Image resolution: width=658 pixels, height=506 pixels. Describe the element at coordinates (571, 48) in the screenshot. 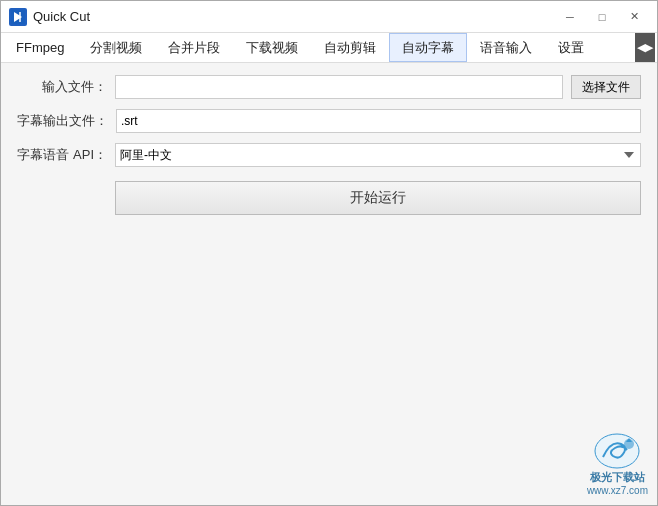

I see `menu-settings: 设置` at that location.